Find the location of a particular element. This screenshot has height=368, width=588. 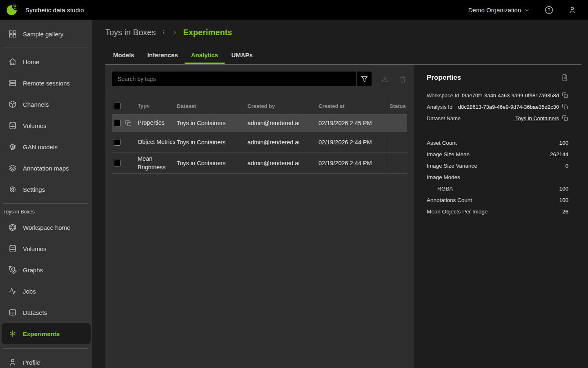

sidebar-item-ws-volumes: Volumes is located at coordinates (46, 249).